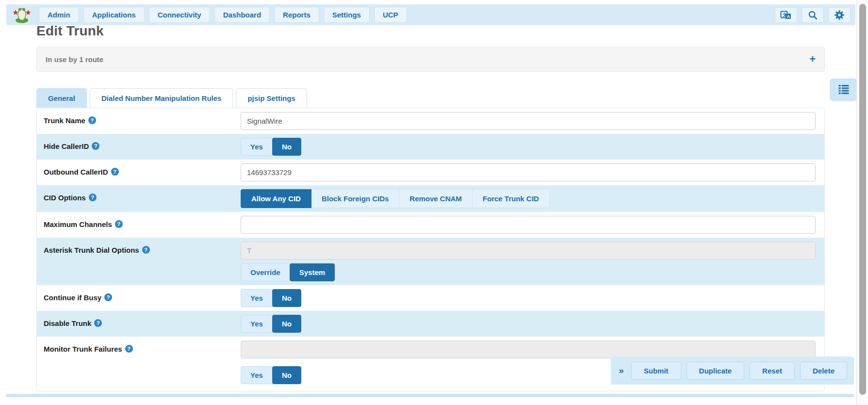 The height and width of the screenshot is (405, 868). I want to click on top-navbar: Admin Applications Connectivity Dashboar…, so click(431, 15).